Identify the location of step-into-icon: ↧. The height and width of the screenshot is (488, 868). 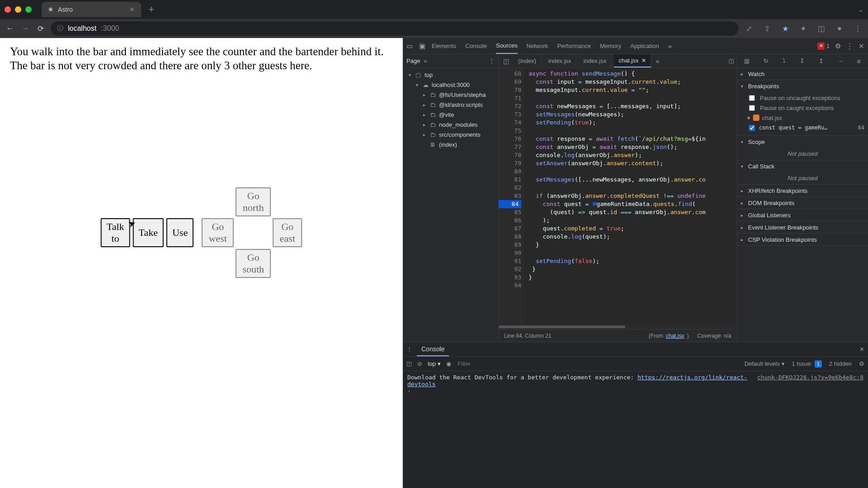
(802, 61).